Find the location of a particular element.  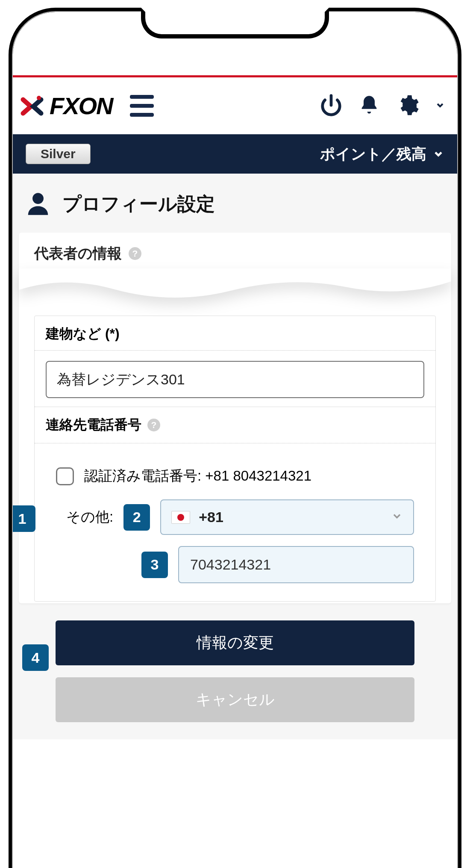

page-title-row: プロフィール設定 is located at coordinates (235, 203).